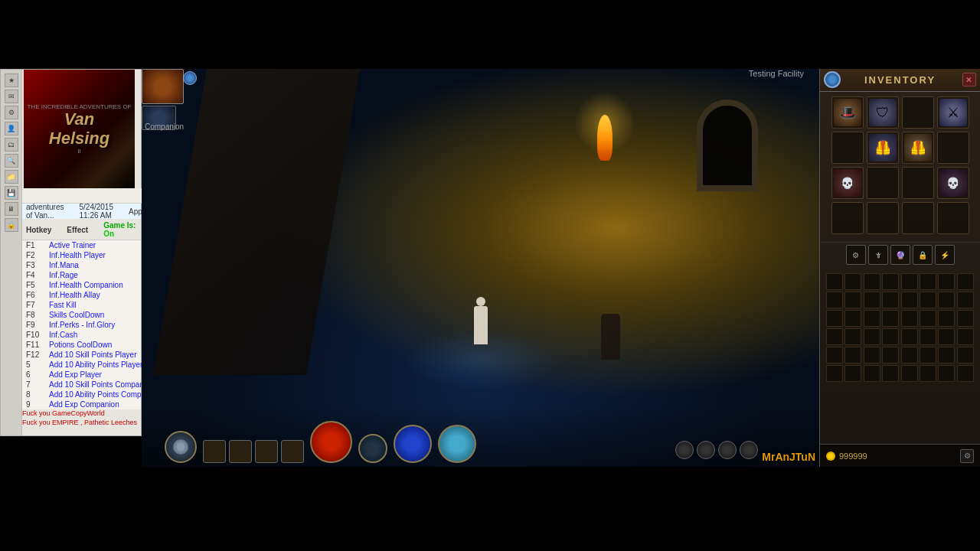 Image resolution: width=980 pixels, height=551 pixels. I want to click on player-portrait, so click(162, 86).